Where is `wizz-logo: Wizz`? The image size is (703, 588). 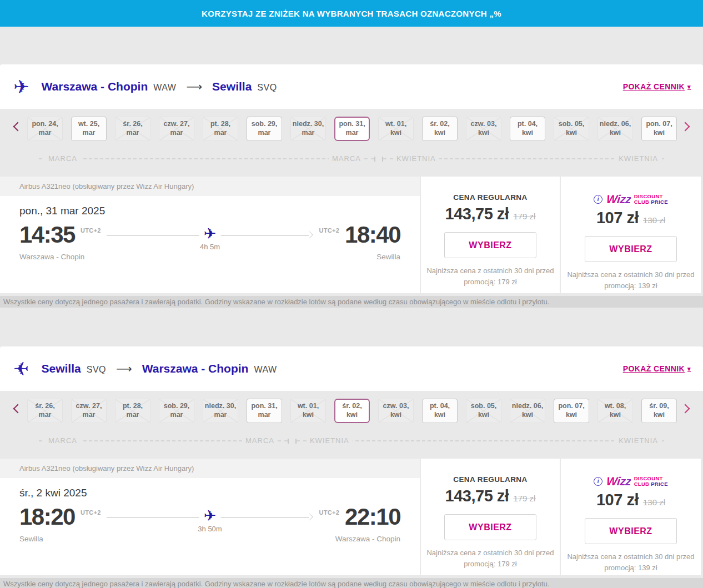 wizz-logo: Wizz is located at coordinates (619, 199).